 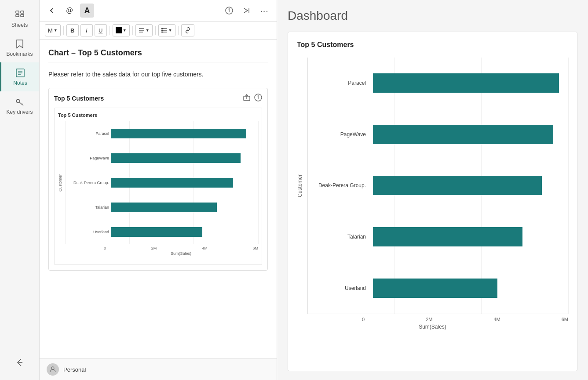 I want to click on toolbar-top: @ A ···, so click(x=158, y=11).